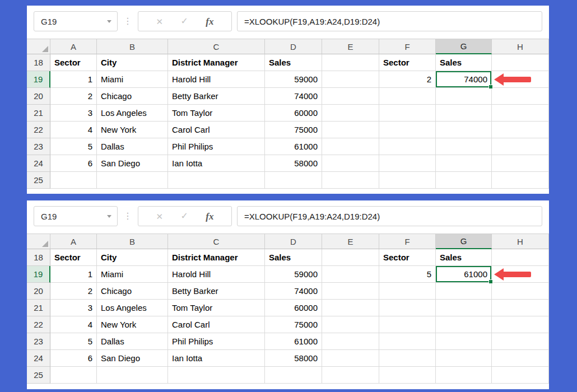  What do you see at coordinates (132, 375) in the screenshot?
I see `cell-B25` at bounding box center [132, 375].